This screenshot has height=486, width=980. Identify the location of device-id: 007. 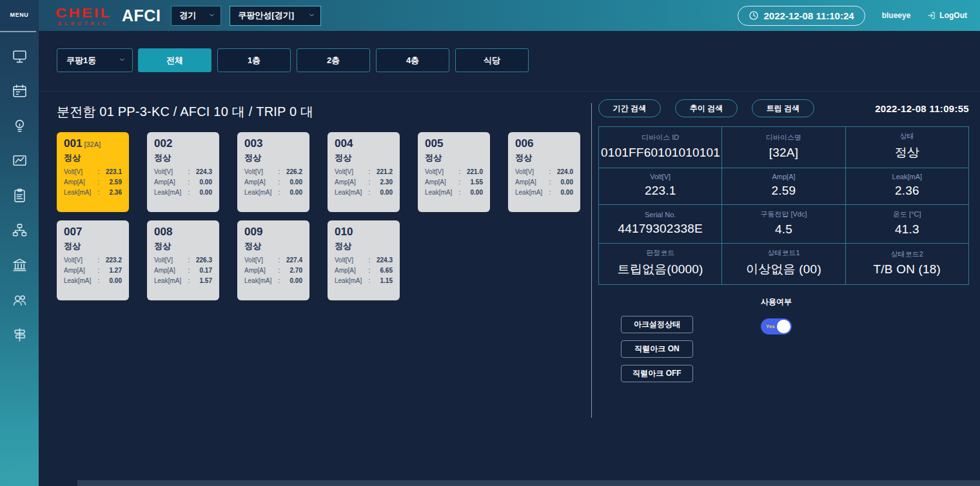
(93, 232).